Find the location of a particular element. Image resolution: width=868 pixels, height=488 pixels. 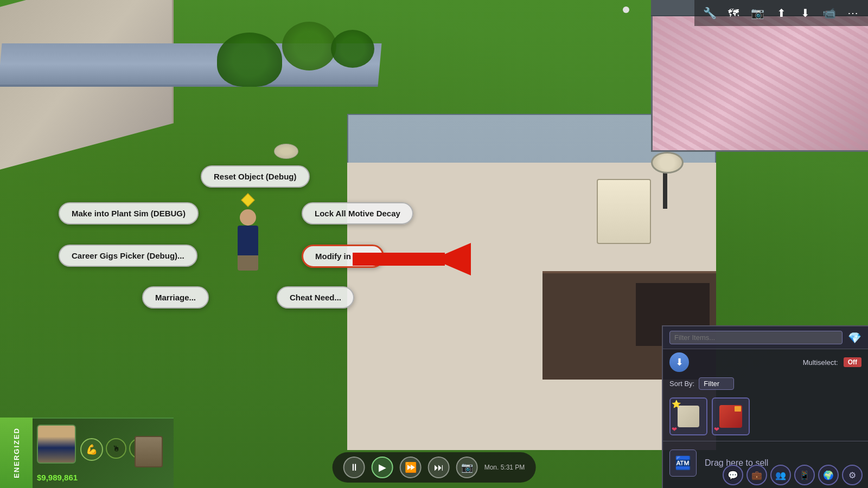

money-display: $9,989,861 is located at coordinates (58, 478).